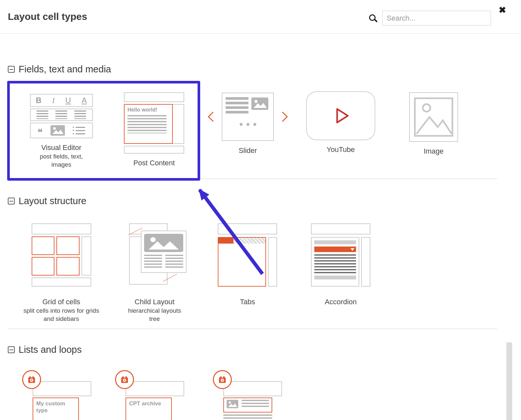  What do you see at coordinates (249, 241) in the screenshot?
I see `inactive-tabs` at bounding box center [249, 241].